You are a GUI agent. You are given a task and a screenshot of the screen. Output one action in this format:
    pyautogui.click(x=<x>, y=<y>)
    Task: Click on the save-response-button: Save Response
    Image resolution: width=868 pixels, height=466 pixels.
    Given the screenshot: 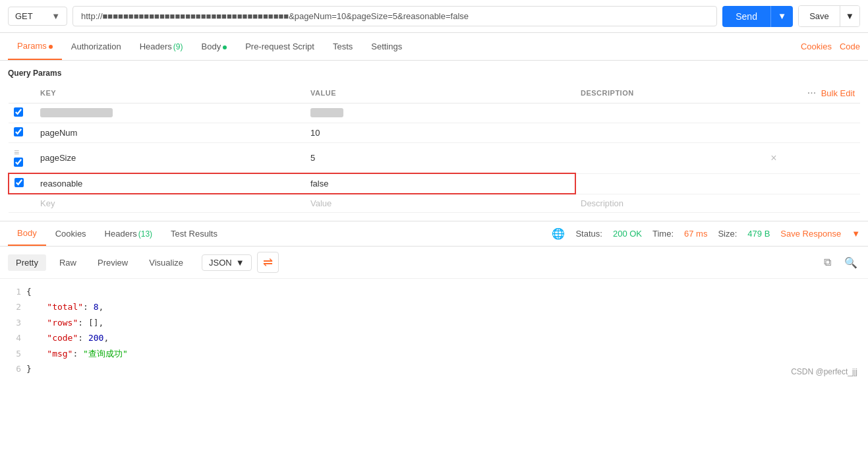 What is the action you would take?
    pyautogui.click(x=811, y=233)
    